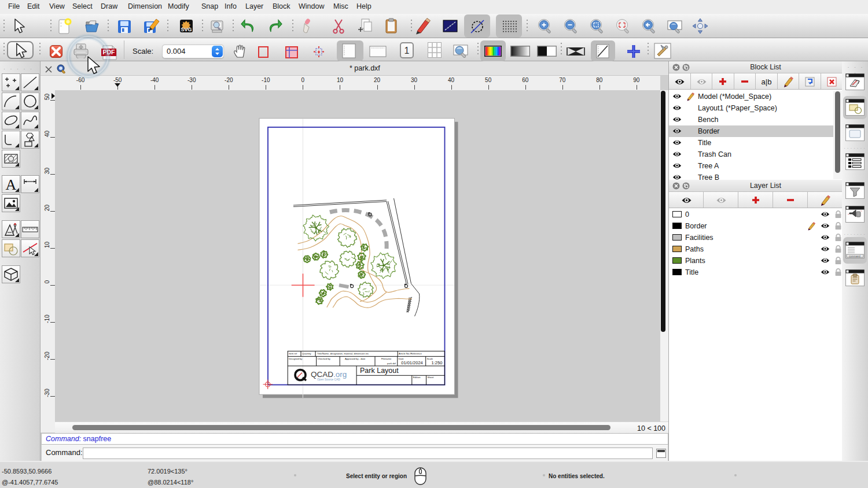  Describe the element at coordinates (767, 82) in the screenshot. I see `svg-text: a|b` at that location.